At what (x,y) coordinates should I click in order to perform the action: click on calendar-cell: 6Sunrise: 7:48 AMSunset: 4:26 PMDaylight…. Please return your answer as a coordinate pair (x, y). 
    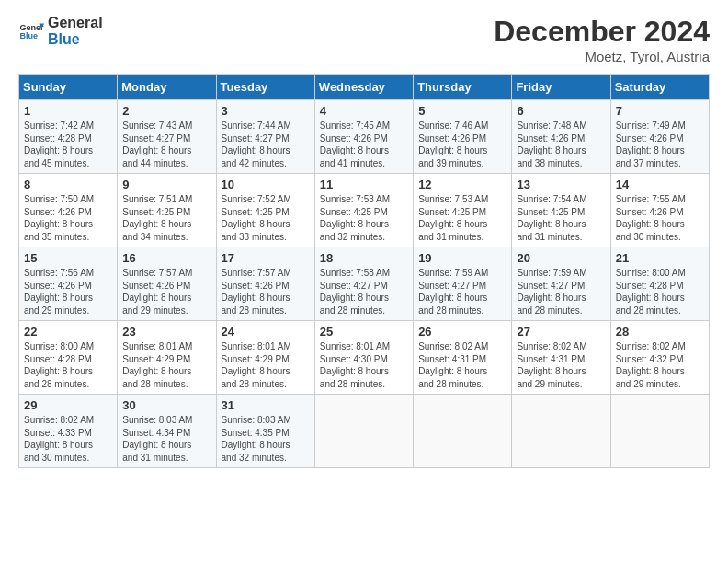
    Looking at the image, I should click on (561, 137).